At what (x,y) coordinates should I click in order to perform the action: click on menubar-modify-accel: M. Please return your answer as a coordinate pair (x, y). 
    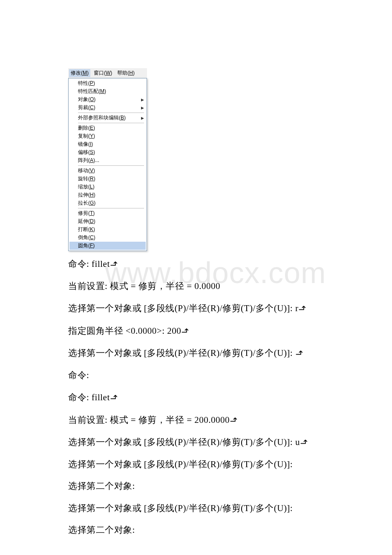
    Looking at the image, I should click on (85, 73).